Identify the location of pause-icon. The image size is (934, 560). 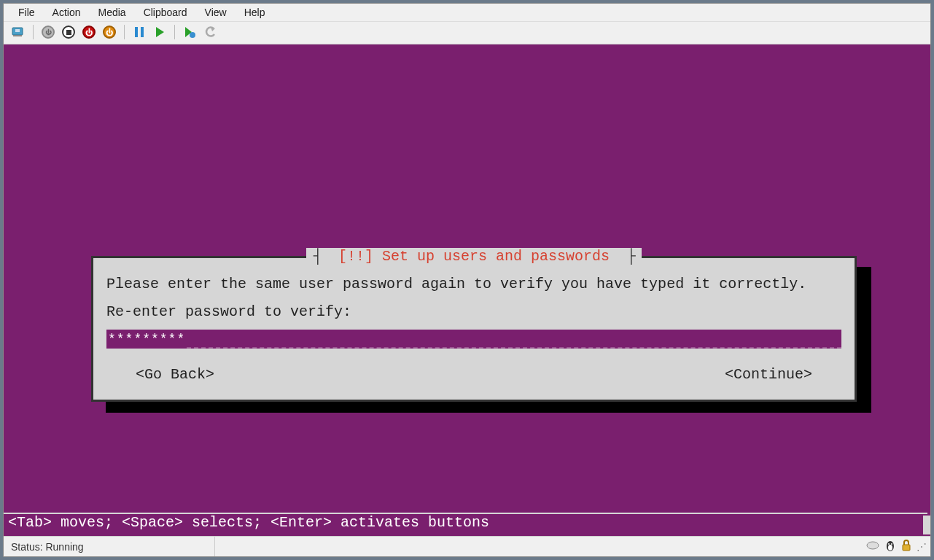
(139, 32).